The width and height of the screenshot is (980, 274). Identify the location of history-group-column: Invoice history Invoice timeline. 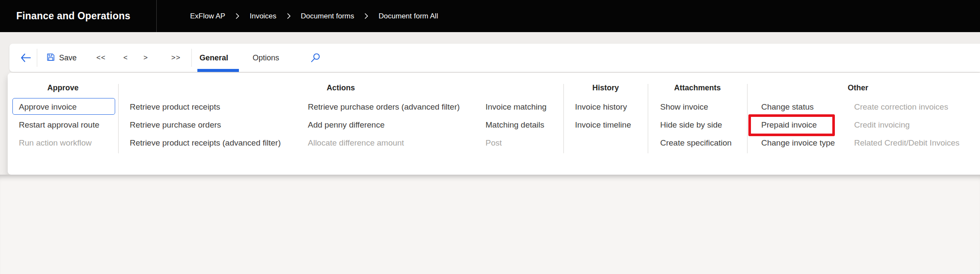
(603, 116).